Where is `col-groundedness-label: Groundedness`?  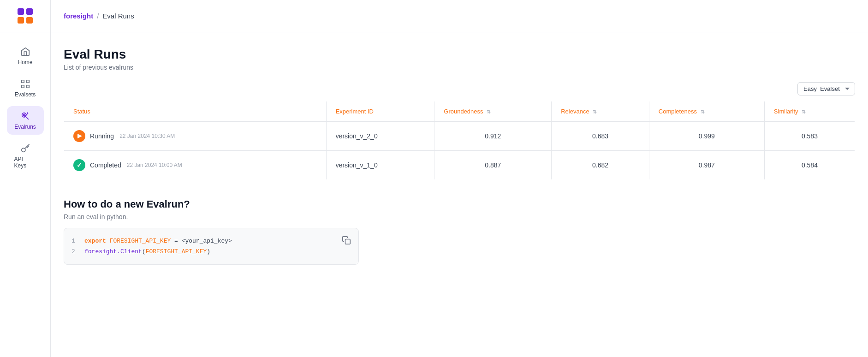 col-groundedness-label: Groundedness is located at coordinates (463, 112).